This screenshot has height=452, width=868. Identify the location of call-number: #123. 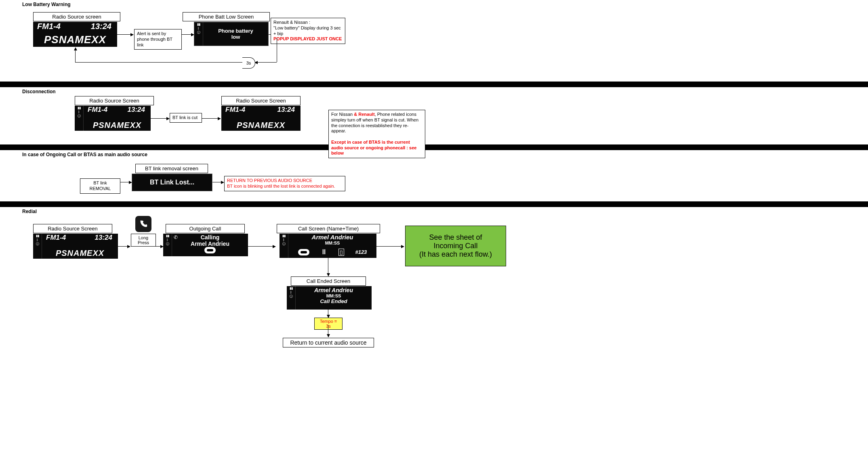
(361, 252).